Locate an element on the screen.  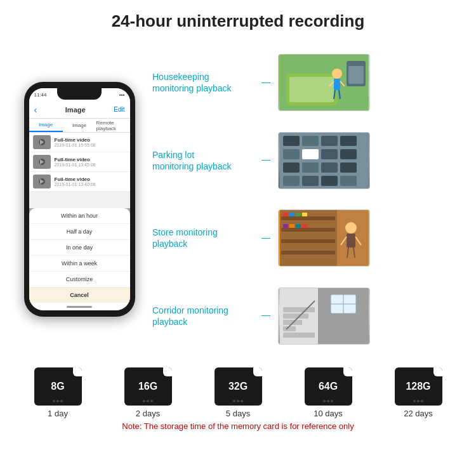
memory-card-128g: 128G 22 days is located at coordinates (419, 393).